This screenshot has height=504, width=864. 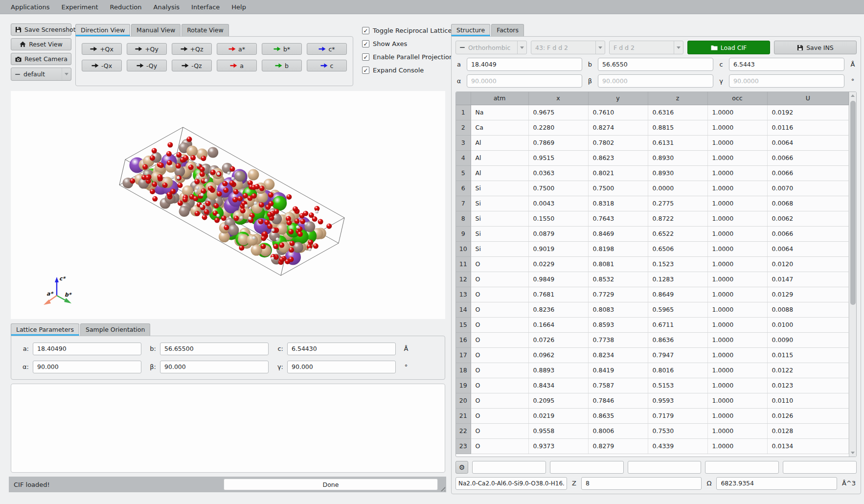 I want to click on menu-applications: Applications, so click(x=30, y=7).